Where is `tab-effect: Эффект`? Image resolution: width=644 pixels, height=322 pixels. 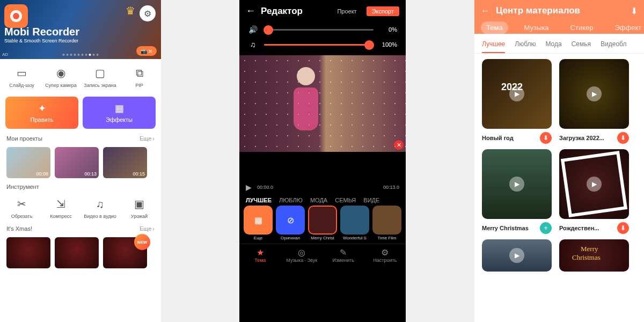
tab-effect: Эффект is located at coordinates (627, 28).